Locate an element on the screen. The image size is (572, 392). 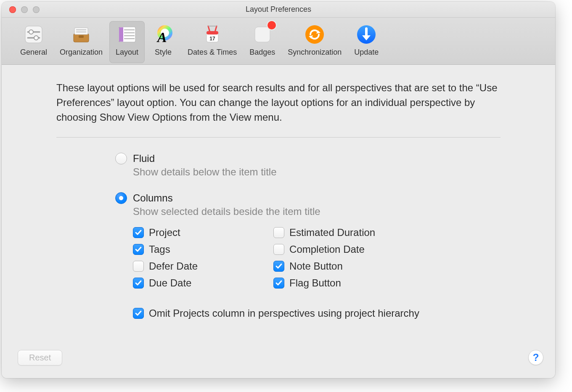
checkbox-label: Defer Date is located at coordinates (173, 266).